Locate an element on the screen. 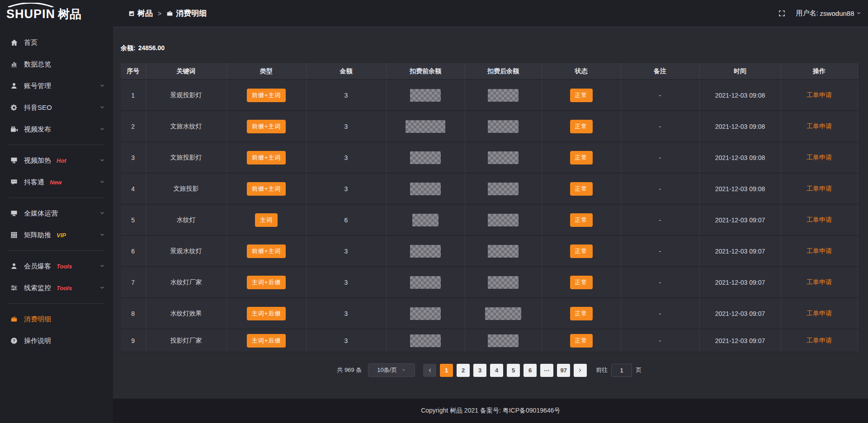 This screenshot has width=868, height=423. sidebar-item-member-marketing: 会员爆客Tools is located at coordinates (57, 266).